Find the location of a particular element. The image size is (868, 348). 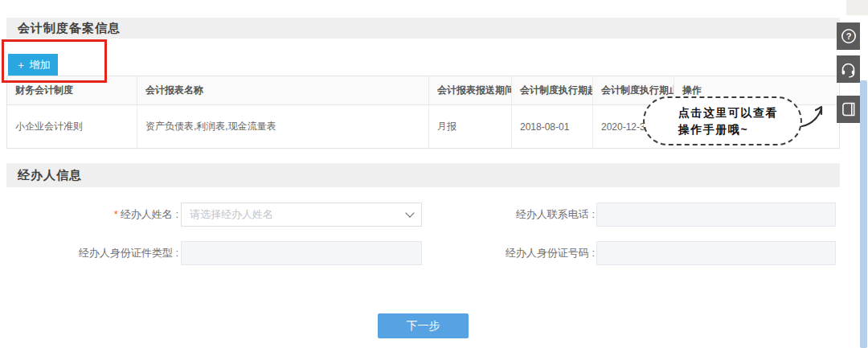

agent-id-number-label: 经办人身份证号码 : is located at coordinates (514, 253).